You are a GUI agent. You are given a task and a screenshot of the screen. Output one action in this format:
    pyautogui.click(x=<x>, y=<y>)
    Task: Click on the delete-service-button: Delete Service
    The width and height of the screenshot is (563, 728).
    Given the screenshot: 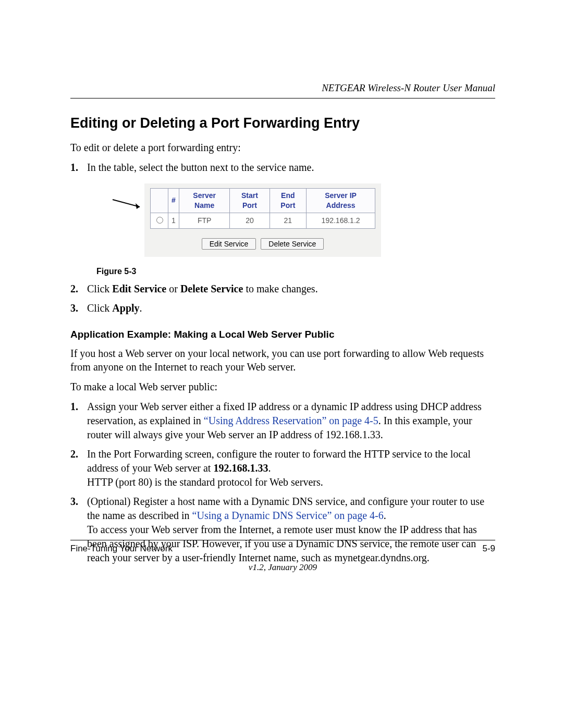 What is the action you would take?
    pyautogui.click(x=292, y=244)
    